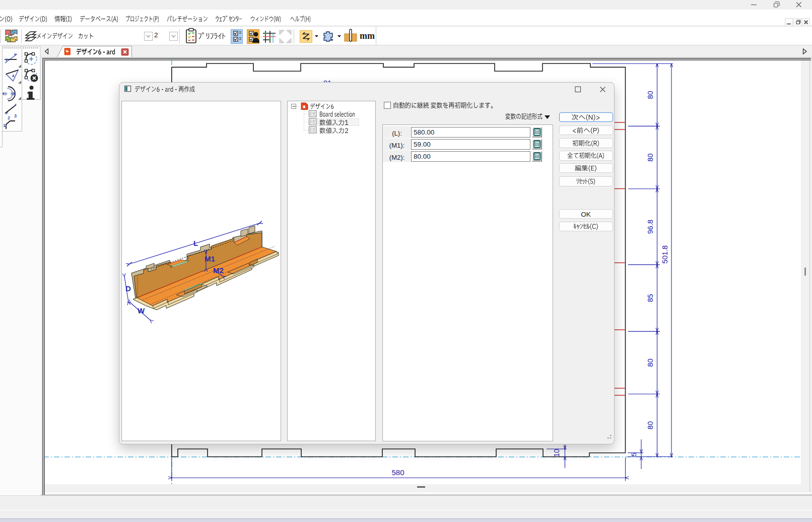  Describe the element at coordinates (128, 288) in the screenshot. I see `svg-text: D` at that location.